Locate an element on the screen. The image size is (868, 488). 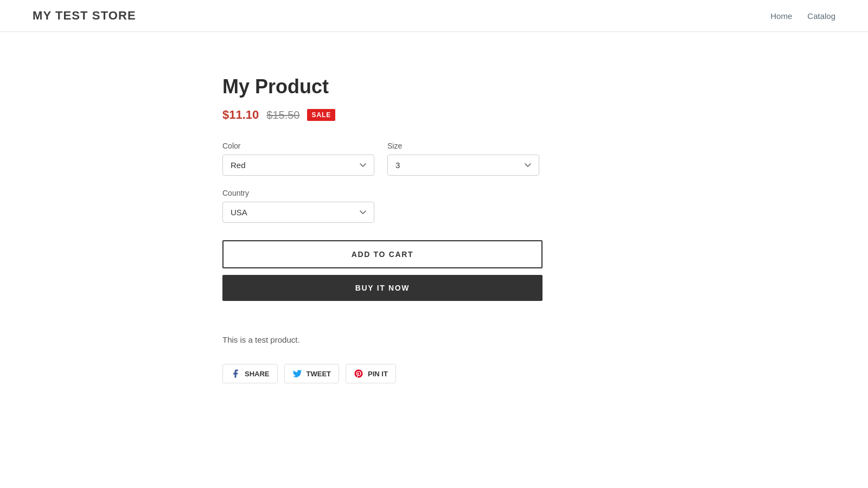
pin-label: PIN IT is located at coordinates (378, 374).